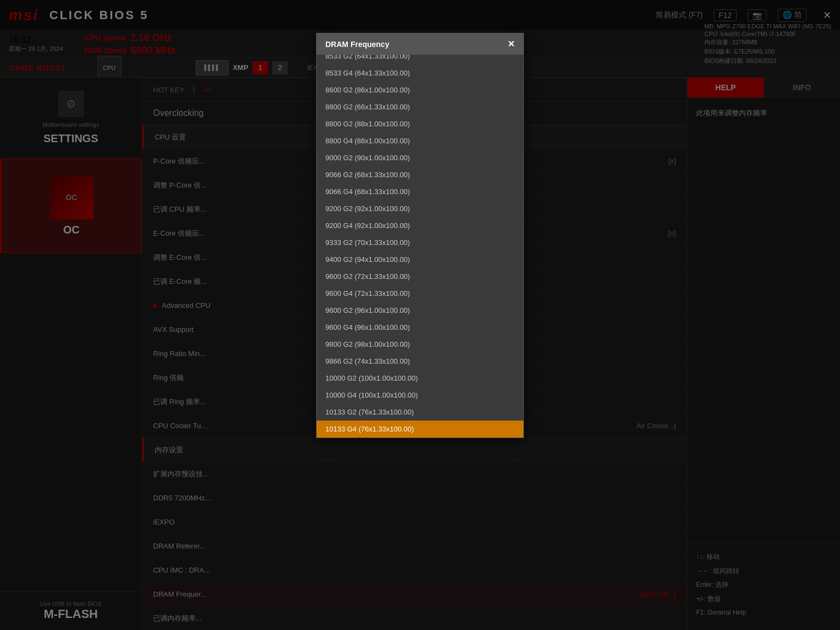  What do you see at coordinates (420, 73) in the screenshot?
I see `freq-item: 8533 G4 (64x1.33x100.00)` at bounding box center [420, 73].